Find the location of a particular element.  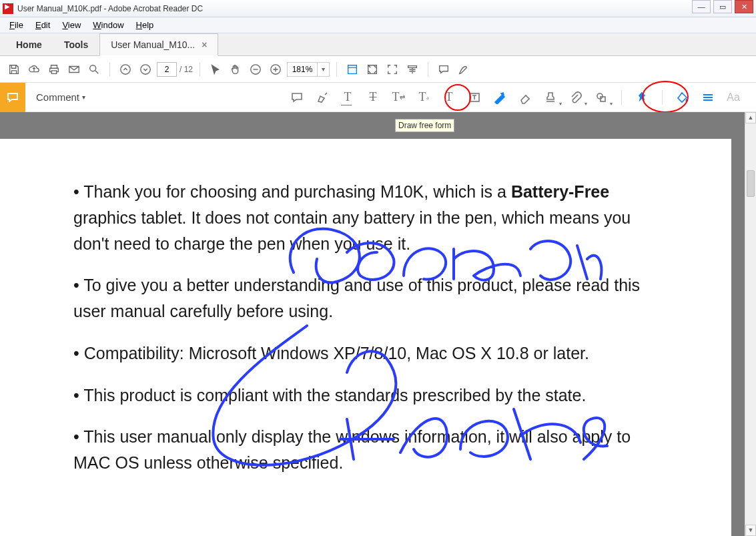

scroll-up-arrow-icon: ▲ is located at coordinates (751, 117).